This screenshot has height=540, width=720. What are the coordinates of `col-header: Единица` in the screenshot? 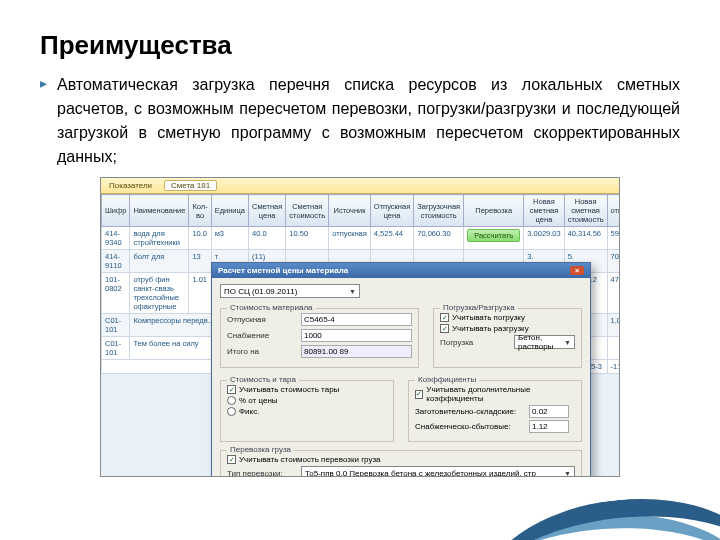 It's located at (230, 211).